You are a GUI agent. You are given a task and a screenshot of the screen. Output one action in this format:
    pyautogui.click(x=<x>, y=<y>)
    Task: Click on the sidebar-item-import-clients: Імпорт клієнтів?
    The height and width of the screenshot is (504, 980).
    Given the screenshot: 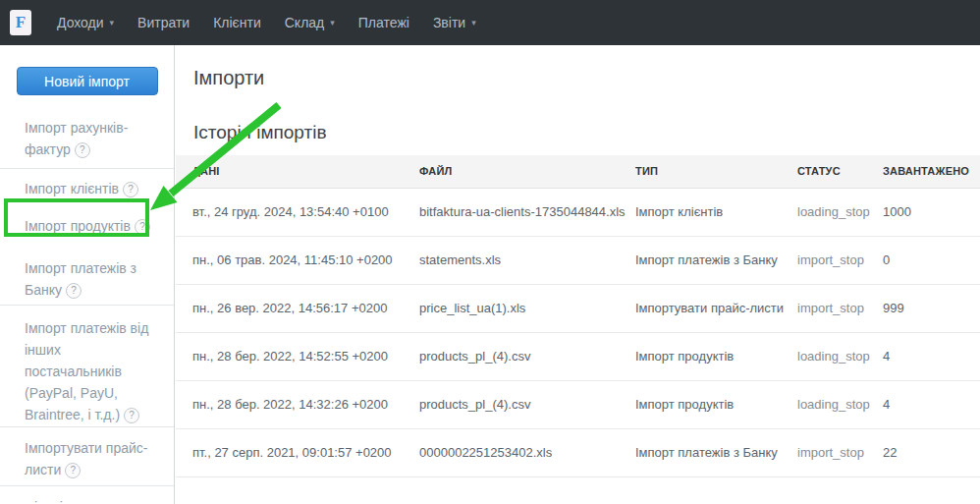 What is the action you would take?
    pyautogui.click(x=86, y=189)
    